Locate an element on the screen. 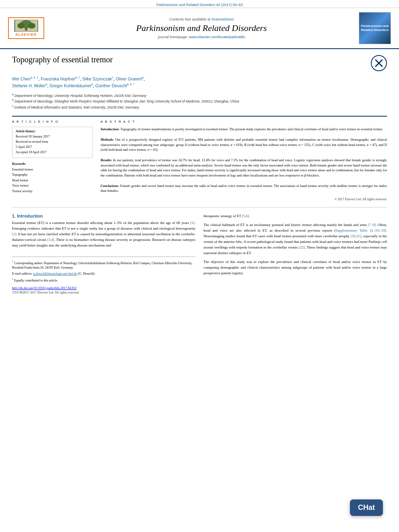 This screenshot has height=532, width=399. elsevier-logo: ELSEVIER is located at coordinates (26, 28).